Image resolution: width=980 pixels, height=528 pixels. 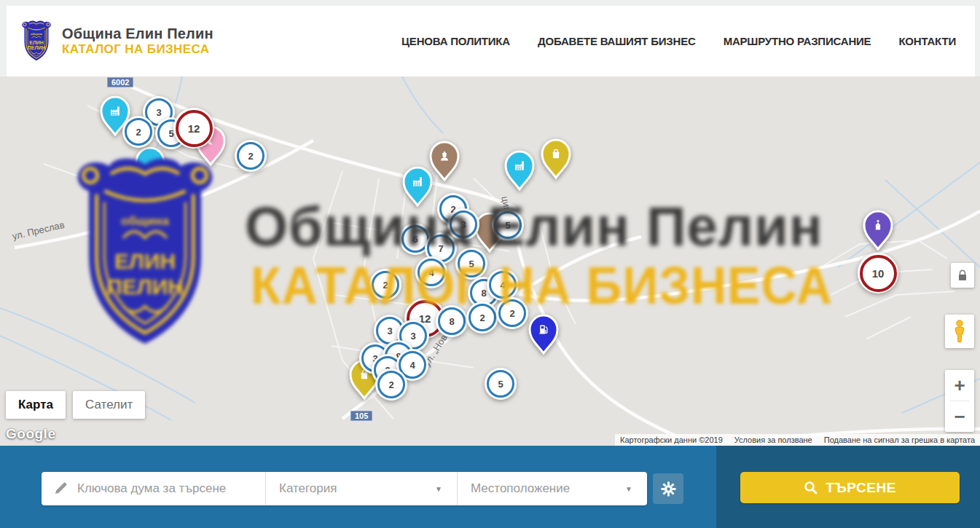 What do you see at coordinates (36, 405) in the screenshot?
I see `map-type-map-button: Карта` at bounding box center [36, 405].